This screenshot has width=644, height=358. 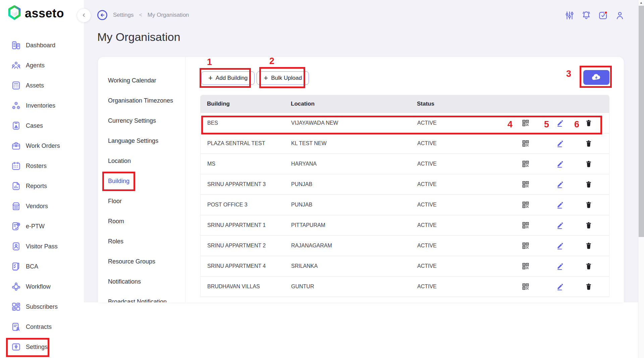 I want to click on bulk-upload-button: + Bulk Upload, so click(x=283, y=78).